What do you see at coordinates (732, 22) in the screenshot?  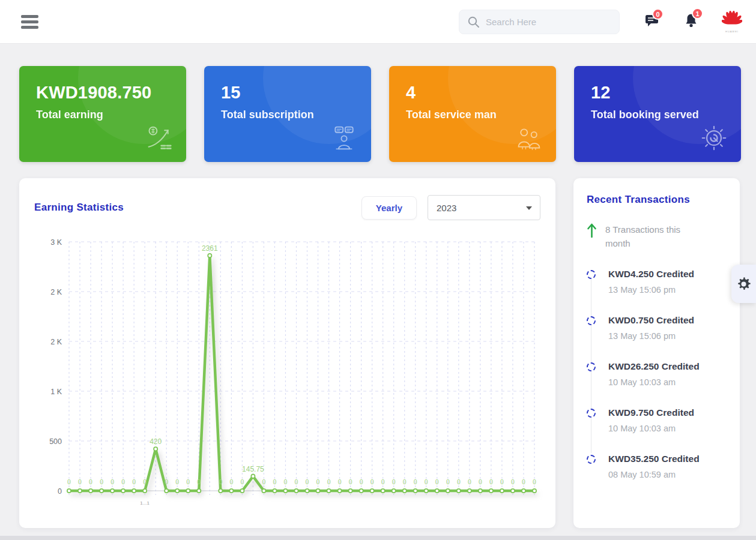 I see `huawei-logo: HUAWEI` at bounding box center [732, 22].